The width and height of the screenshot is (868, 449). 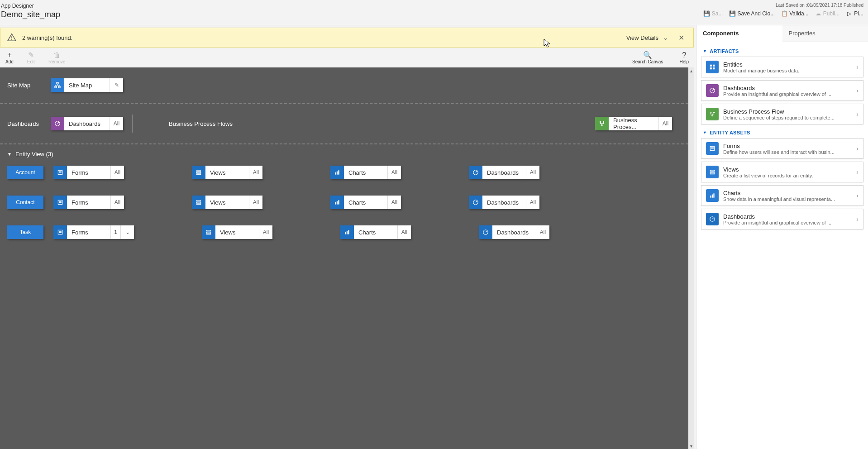 What do you see at coordinates (782, 196) in the screenshot?
I see `component-charts: Charts Show data in a meaningful and vis…` at bounding box center [782, 196].